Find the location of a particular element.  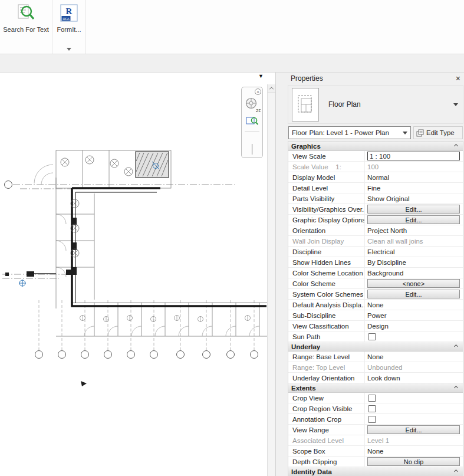

navigation-bar: × 2D is located at coordinates (252, 123).